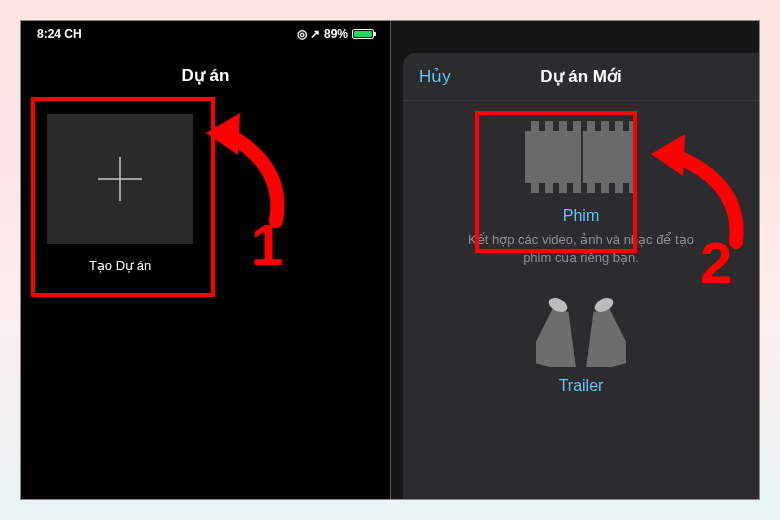 This screenshot has height=520, width=780. Describe the element at coordinates (206, 34) in the screenshot. I see `status-bar: 8:24 CH ◎ ↗ 89%` at that location.